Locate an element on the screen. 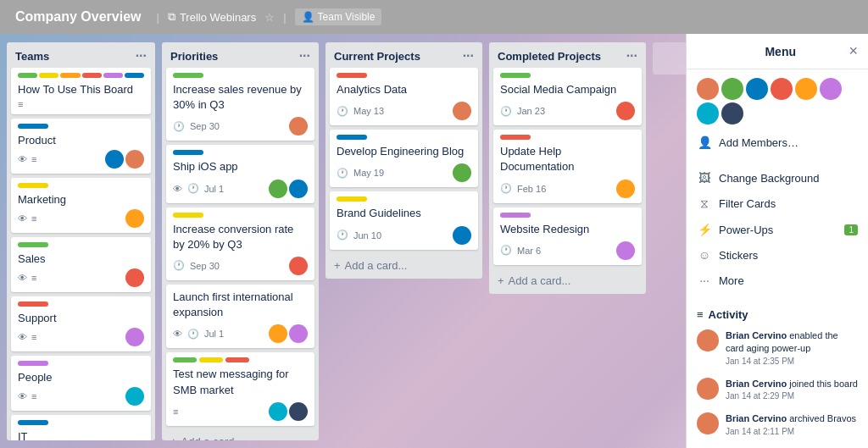 Image resolution: width=868 pixels, height=448 pixels. list-item: Analytics Data 🕐 May 13 is located at coordinates (403, 97).